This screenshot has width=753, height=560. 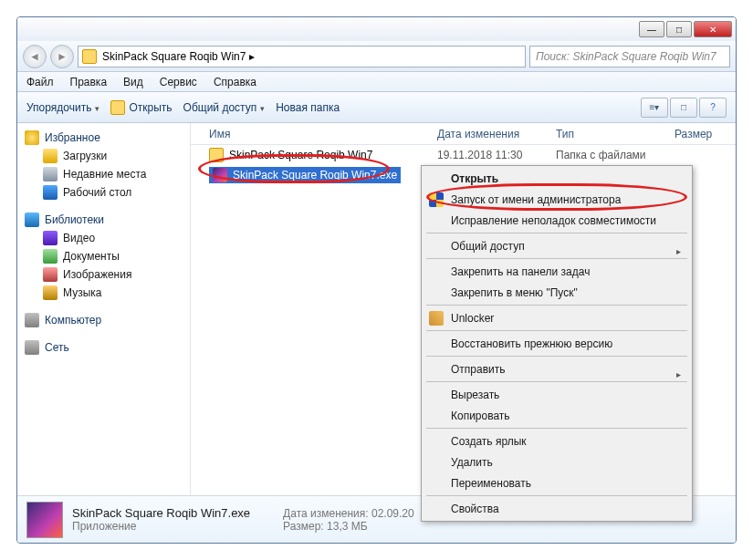 What do you see at coordinates (376, 29) in the screenshot?
I see `titlebar: — □ ✕` at bounding box center [376, 29].